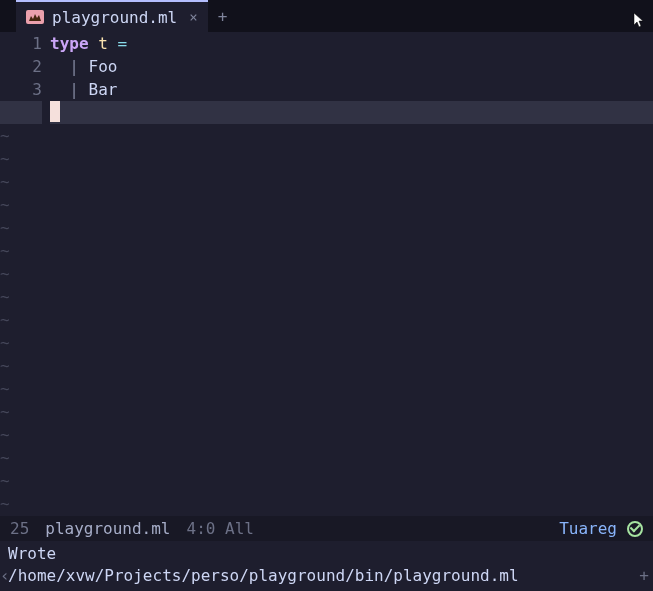 The image size is (653, 591). I want to click on block-cursor, so click(55, 112).